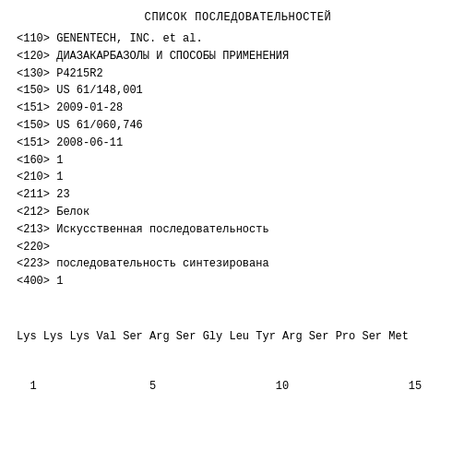 The width and height of the screenshot is (476, 461). What do you see at coordinates (238, 386) in the screenshot?
I see `seq-row1-numbers: 1 5 10 15` at bounding box center [238, 386].